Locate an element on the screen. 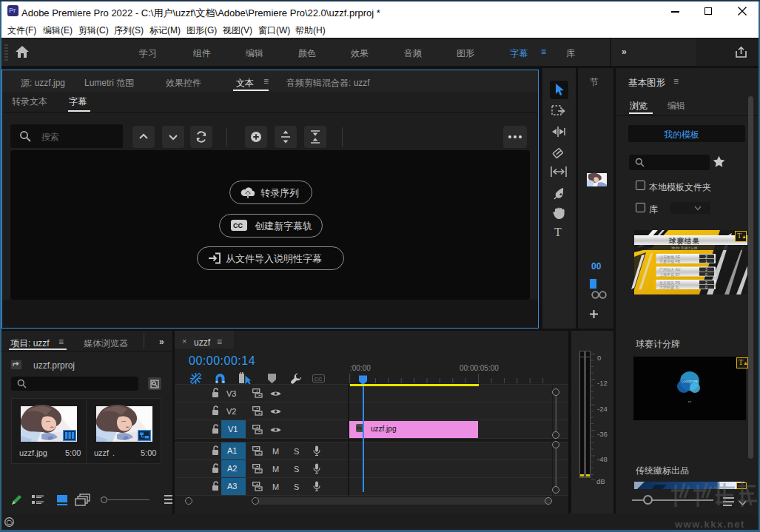 The height and width of the screenshot is (532, 760). svg-text: 1 is located at coordinates (706, 261).